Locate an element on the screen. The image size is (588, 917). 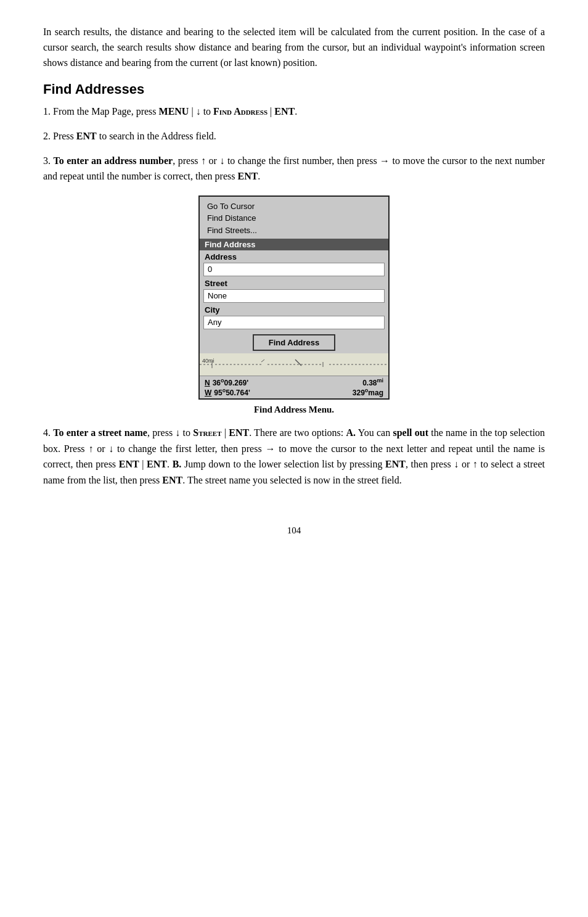
menu-section: Go To Cursor Find Distance Find Streets.… is located at coordinates (294, 218).